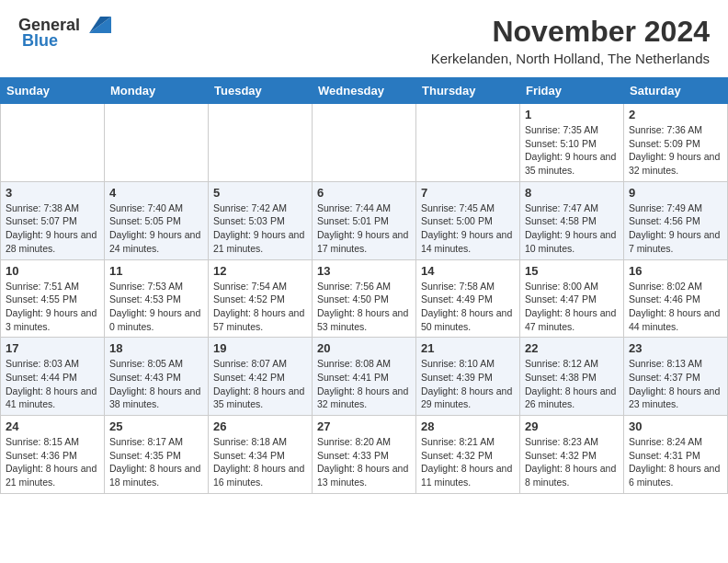 The width and height of the screenshot is (728, 563). What do you see at coordinates (52, 193) in the screenshot?
I see `day-number: 3` at bounding box center [52, 193].